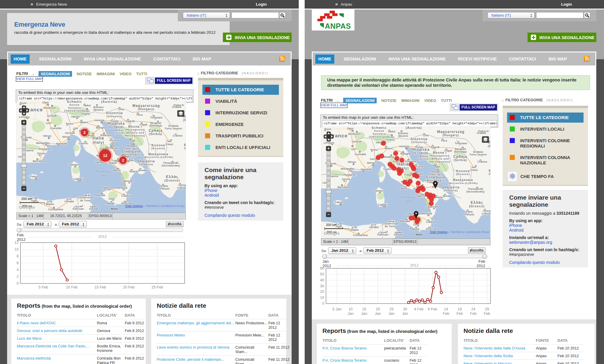  What do you see at coordinates (545, 238) in the screenshot?
I see `howto-label-inviando-un-email-a-: Inviando un'email a:` at bounding box center [545, 238].